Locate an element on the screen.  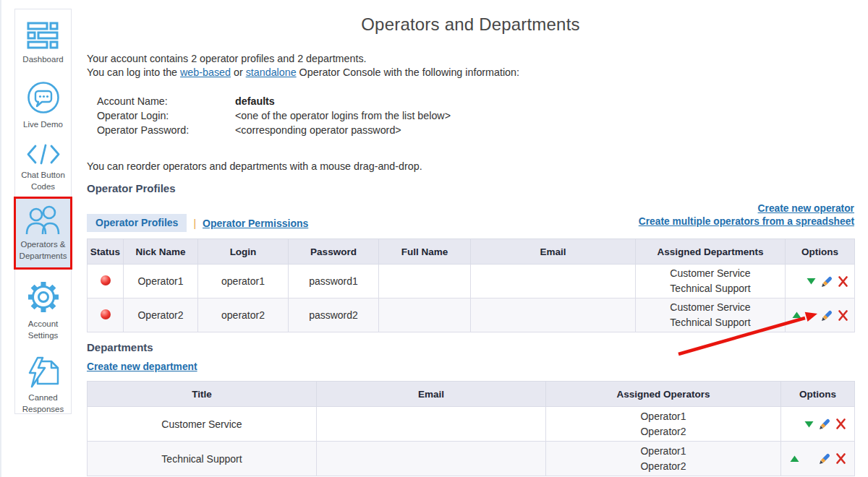
sidebar-item-account-settings: Account Settings is located at coordinates (43, 311).